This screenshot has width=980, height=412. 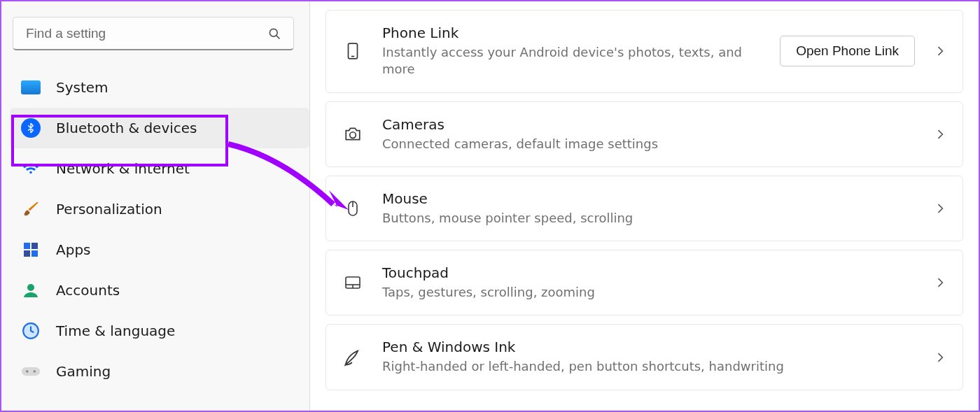 What do you see at coordinates (644, 134) in the screenshot?
I see `card-cameras: Cameras Connected cameras, default image…` at bounding box center [644, 134].